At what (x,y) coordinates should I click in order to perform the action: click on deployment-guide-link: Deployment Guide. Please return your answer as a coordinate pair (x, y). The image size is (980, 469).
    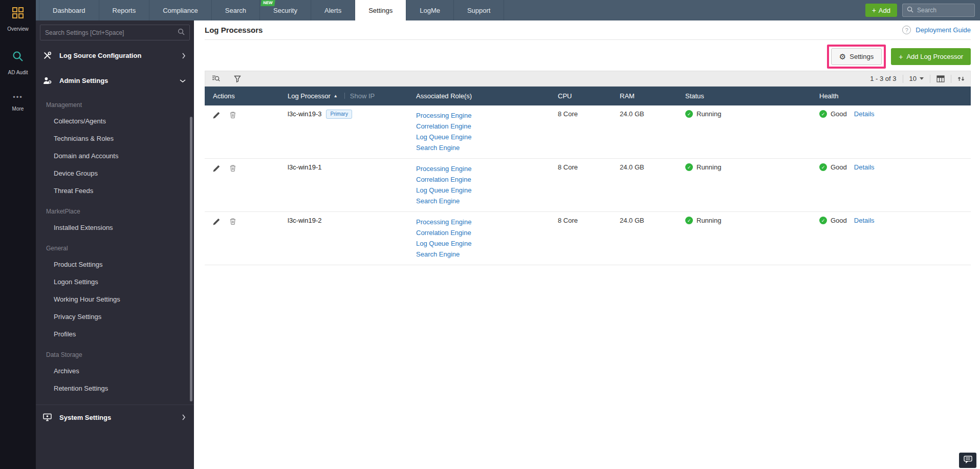
    Looking at the image, I should click on (943, 30).